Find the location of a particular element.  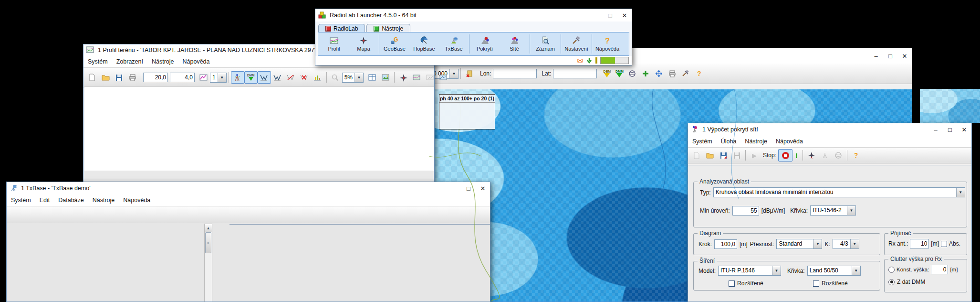

from-dmm-radio is located at coordinates (891, 282).